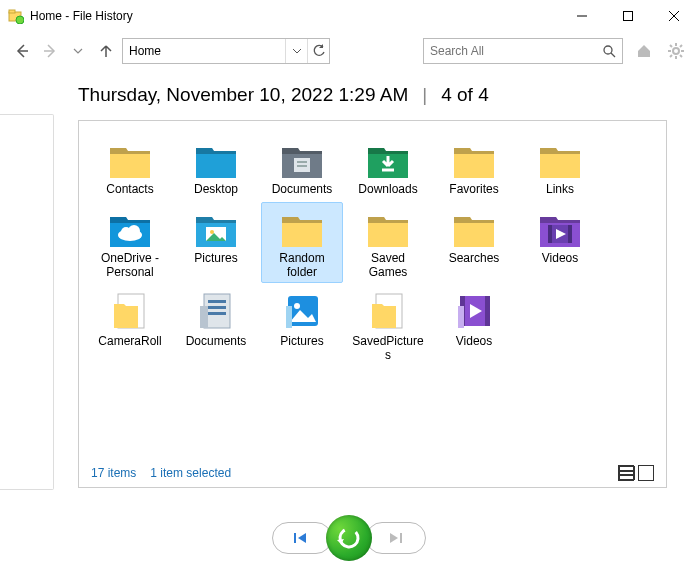  What do you see at coordinates (130, 265) in the screenshot?
I see `item-label: OneDrive - Personal` at bounding box center [130, 265].